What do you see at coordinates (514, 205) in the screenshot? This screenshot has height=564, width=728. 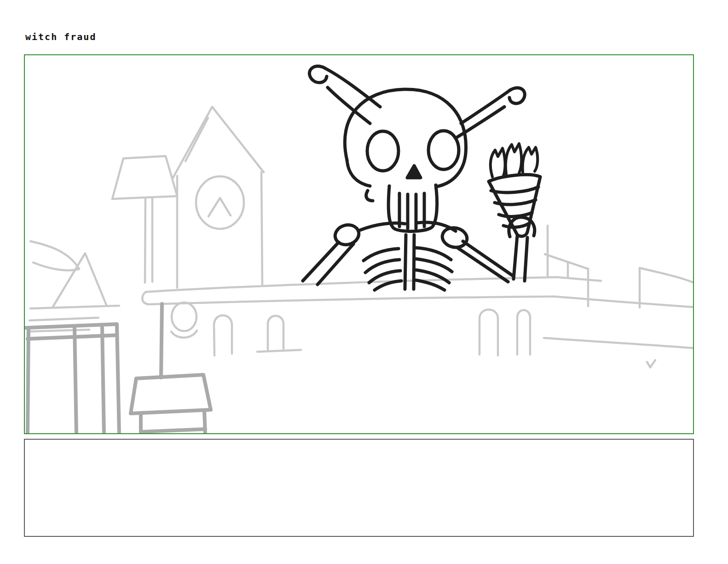 I see `torch-cone` at bounding box center [514, 205].